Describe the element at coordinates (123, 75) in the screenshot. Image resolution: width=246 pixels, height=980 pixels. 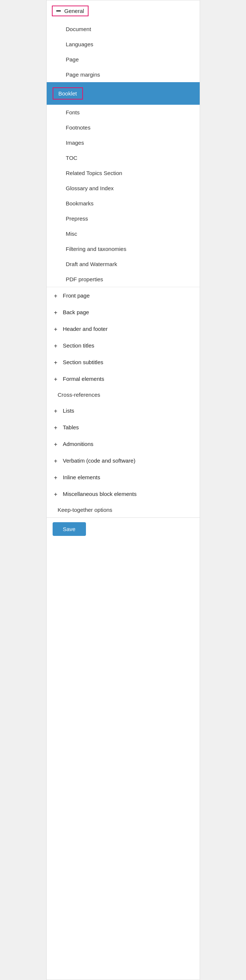
I see `page-margins-label: Page margins` at that location.